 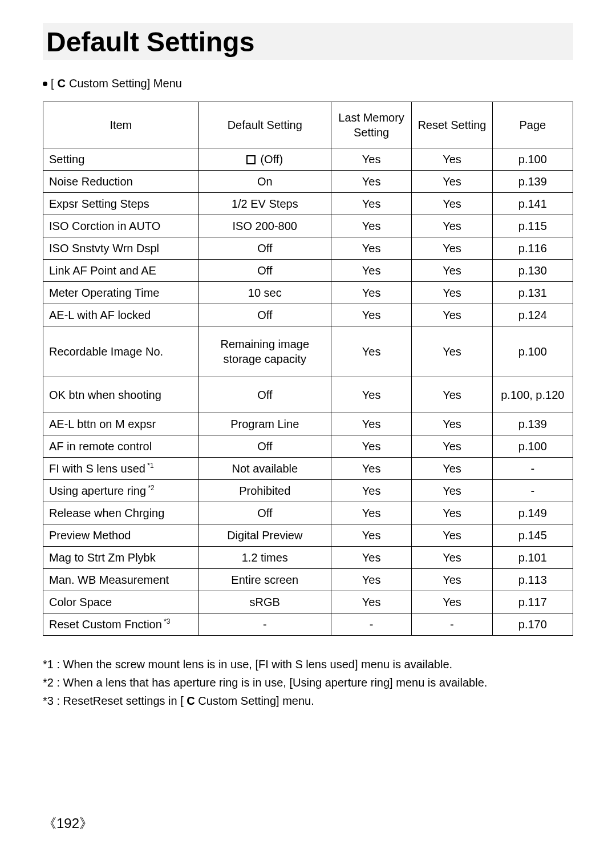 I want to click on cell-page: p.101, so click(x=533, y=558).